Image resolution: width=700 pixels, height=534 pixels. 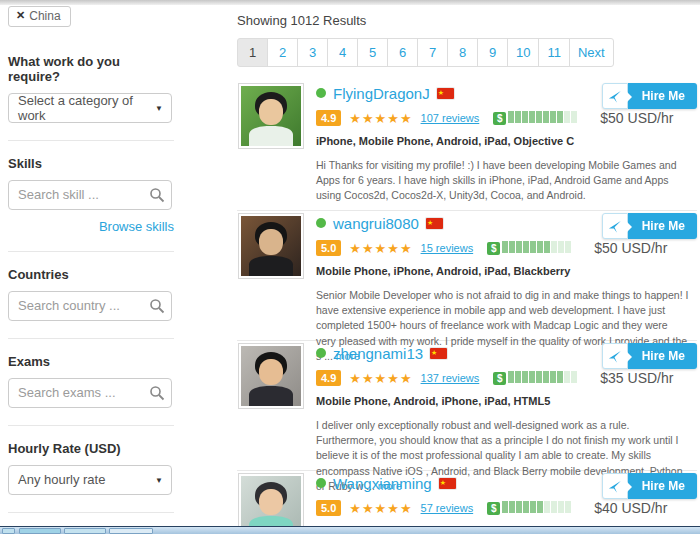 What do you see at coordinates (350, 530) in the screenshot?
I see `os-taskbar-sliver` at bounding box center [350, 530].